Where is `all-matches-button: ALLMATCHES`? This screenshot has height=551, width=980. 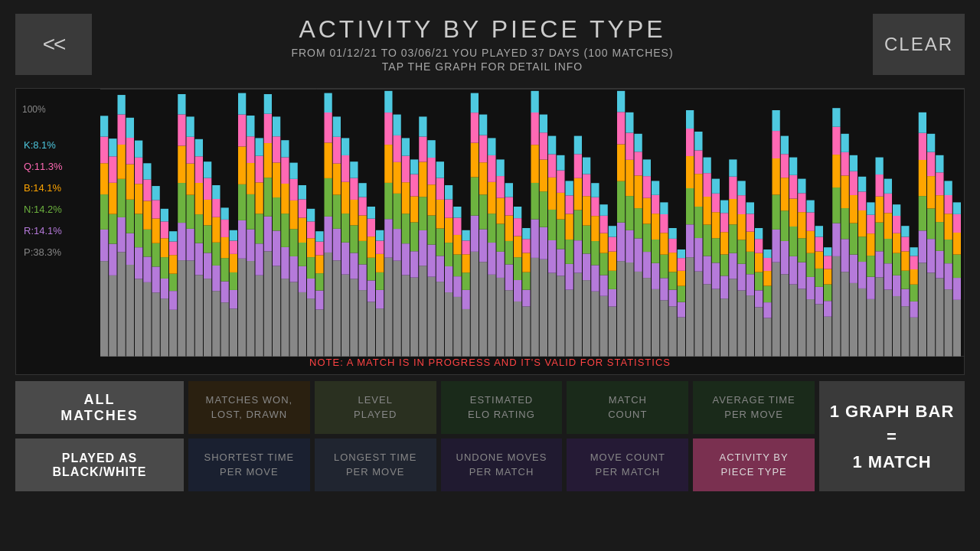 all-matches-button: ALLMATCHES is located at coordinates (100, 407).